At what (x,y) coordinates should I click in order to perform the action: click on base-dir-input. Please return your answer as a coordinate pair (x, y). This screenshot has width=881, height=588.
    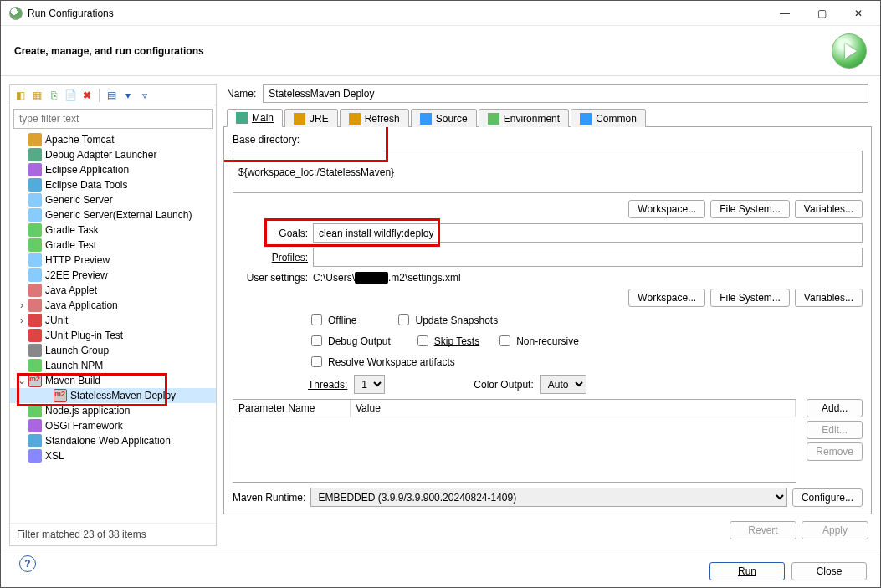
    Looking at the image, I should click on (547, 172).